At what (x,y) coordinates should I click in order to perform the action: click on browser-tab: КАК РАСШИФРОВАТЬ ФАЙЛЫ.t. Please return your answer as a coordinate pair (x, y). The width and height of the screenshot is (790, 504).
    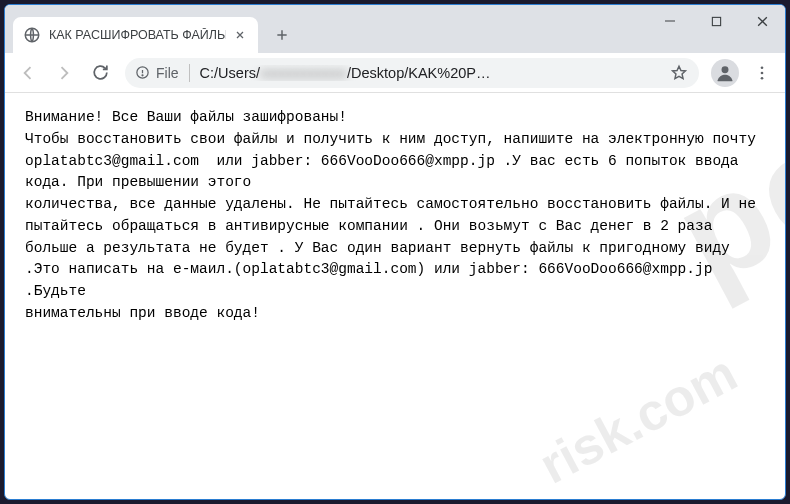
    Looking at the image, I should click on (136, 35).